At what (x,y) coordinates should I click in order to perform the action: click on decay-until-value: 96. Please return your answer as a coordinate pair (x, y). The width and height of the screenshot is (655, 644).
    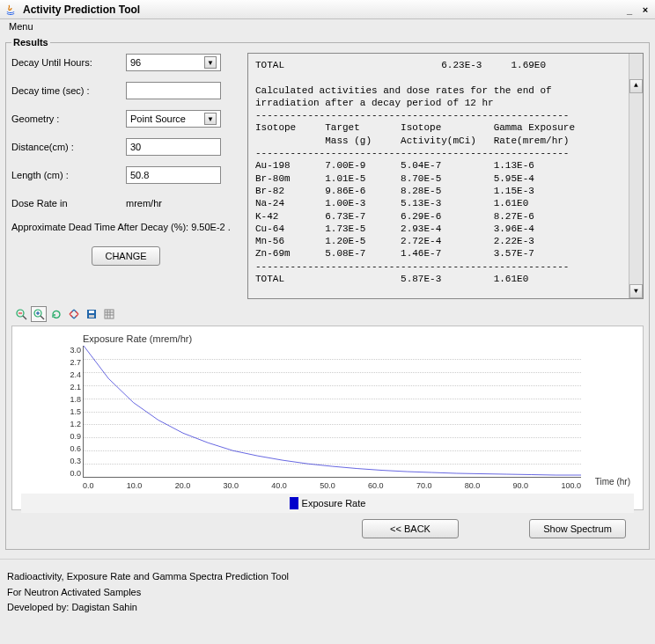
    Looking at the image, I should click on (136, 62).